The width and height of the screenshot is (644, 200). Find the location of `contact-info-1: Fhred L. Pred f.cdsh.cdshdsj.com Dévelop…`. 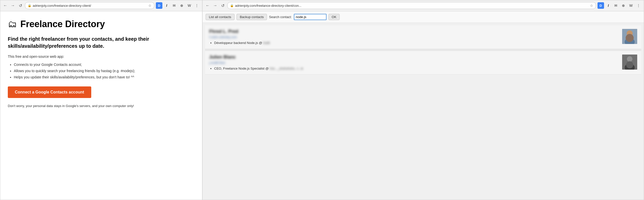

contact-info-1: Fhred L. Pred f.cdsh.cdshdsj.com Dévelop… is located at coordinates (414, 37).